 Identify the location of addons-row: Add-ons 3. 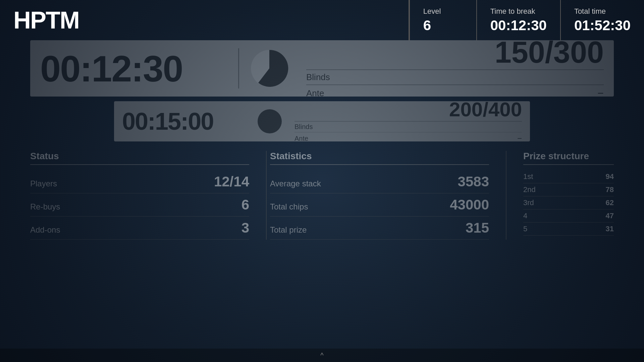
(140, 228).